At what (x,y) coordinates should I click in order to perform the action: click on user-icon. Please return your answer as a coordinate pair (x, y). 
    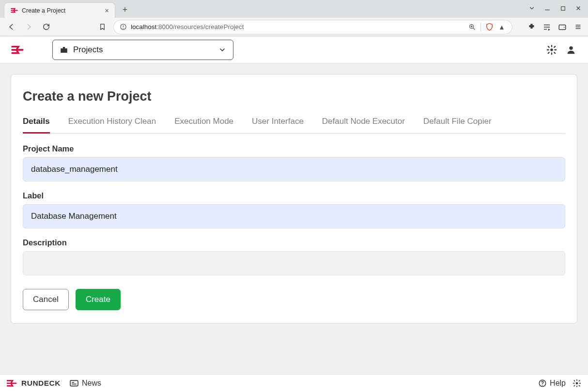
    Looking at the image, I should click on (571, 50).